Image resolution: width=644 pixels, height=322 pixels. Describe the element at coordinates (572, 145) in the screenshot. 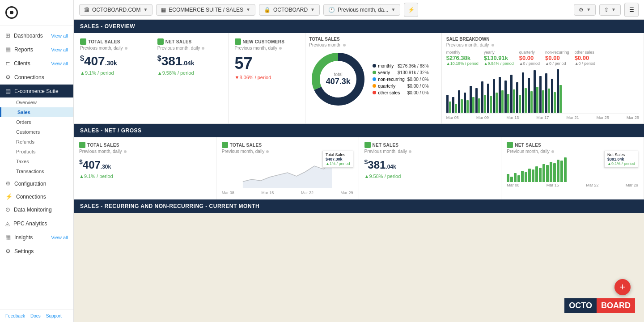

I see `ng-net-chart-label: NET SALES` at that location.